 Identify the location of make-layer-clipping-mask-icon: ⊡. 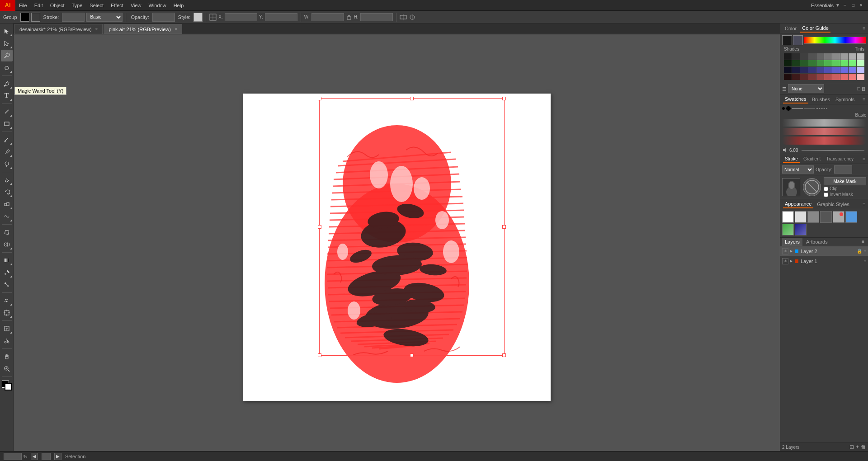
(852, 447).